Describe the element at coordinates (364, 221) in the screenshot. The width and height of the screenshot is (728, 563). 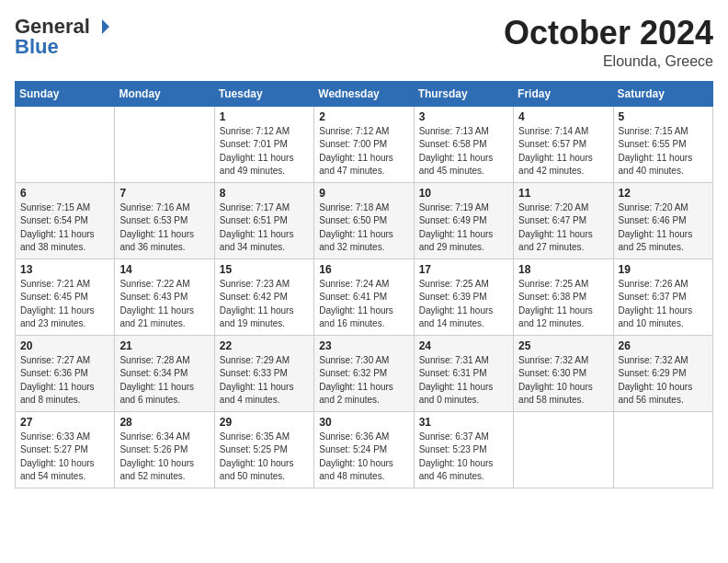
I see `table-row: 9Sunrise: 7:18 AM Sunset: 6:50 PM Daylig…` at that location.